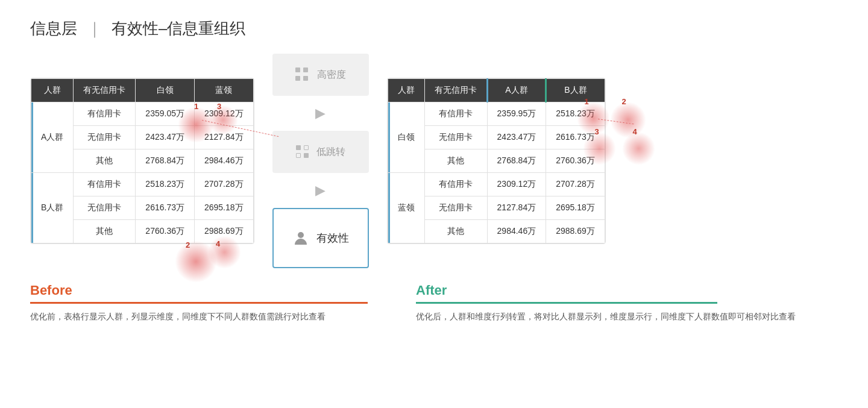  Describe the element at coordinates (332, 75) in the screenshot. I see `high-density-label: 高密度` at that location.